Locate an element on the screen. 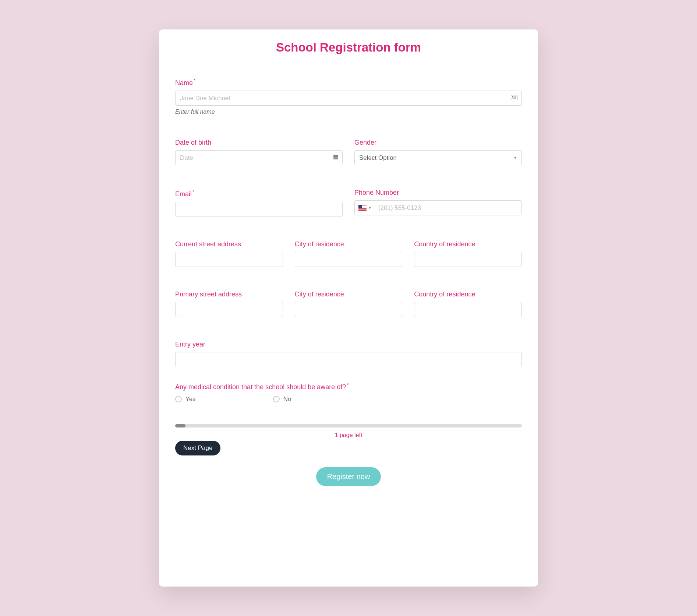 The width and height of the screenshot is (697, 616). dob-label: Date of birth is located at coordinates (259, 143).